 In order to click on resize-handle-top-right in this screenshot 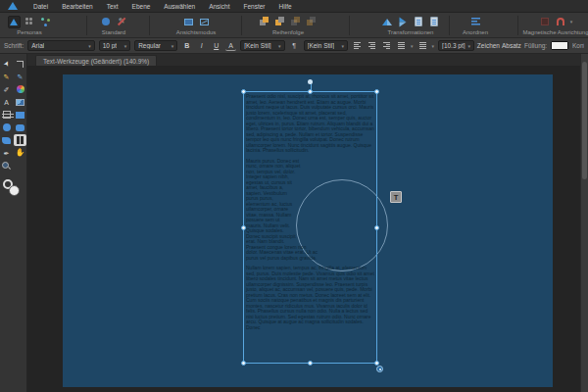, I will do `click(376, 92)`.